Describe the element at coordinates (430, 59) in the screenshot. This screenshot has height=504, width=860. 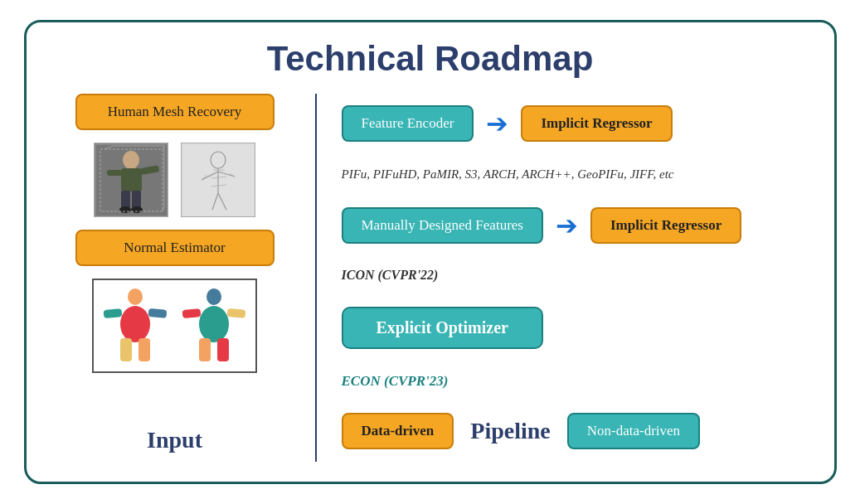
I see `page-title: Technical Roadmap` at that location.